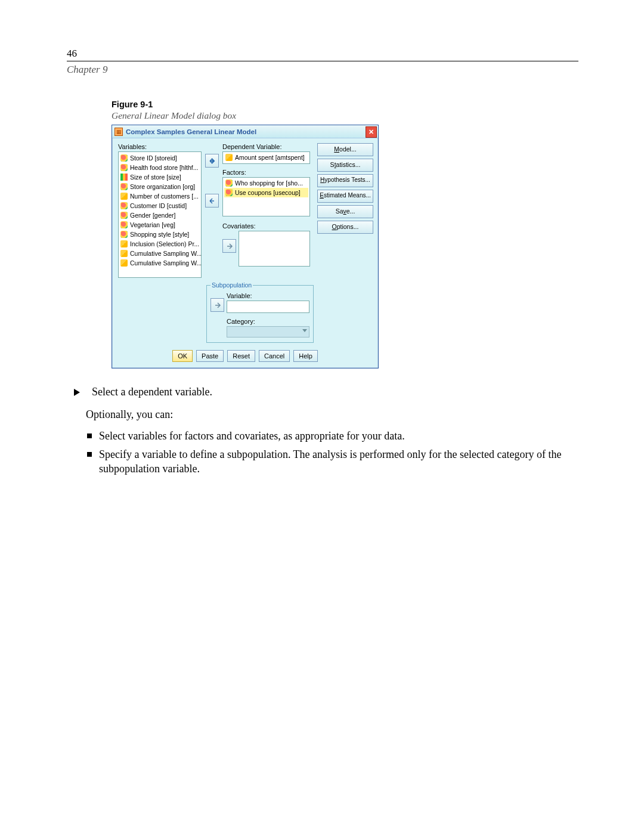  Describe the element at coordinates (160, 177) in the screenshot. I see `list-item: Size of store [size]` at that location.